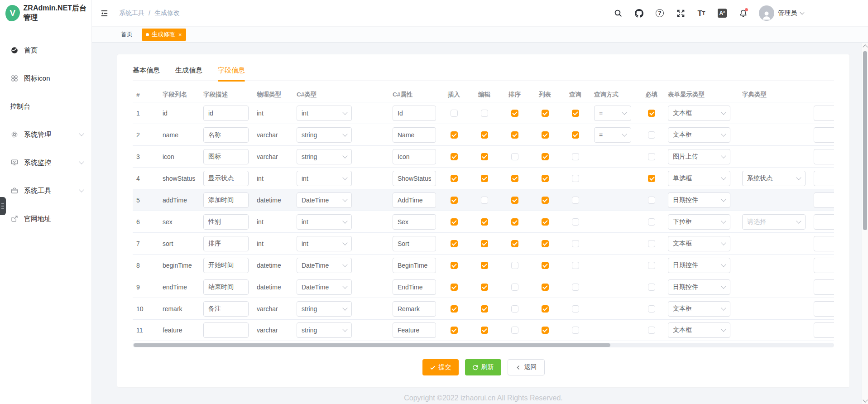 Image resolution: width=868 pixels, height=404 pixels. What do you see at coordinates (146, 73) in the screenshot?
I see `tab-basic-info: 基本信息` at bounding box center [146, 73].